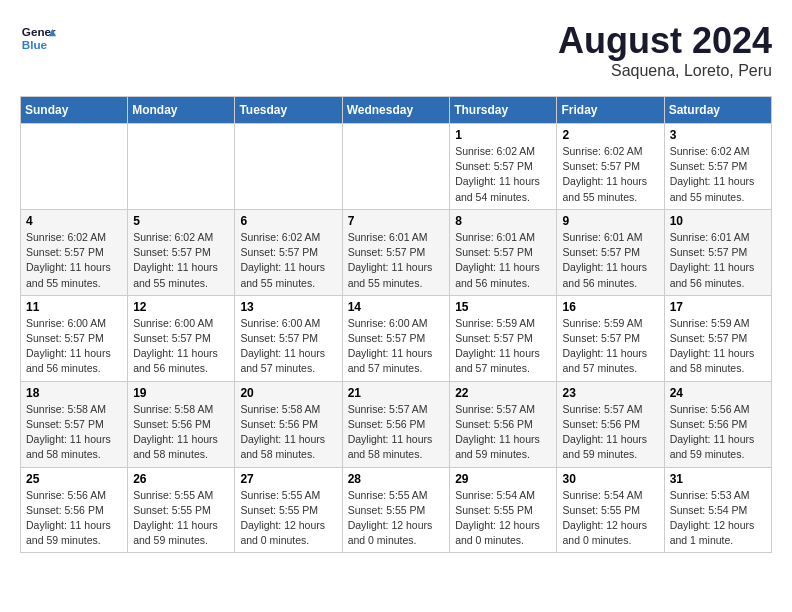 Image resolution: width=792 pixels, height=612 pixels. I want to click on day-cell: 29Sunrise: 5:54 AMSunset: 5:55 PMDayligh…, so click(504, 510).